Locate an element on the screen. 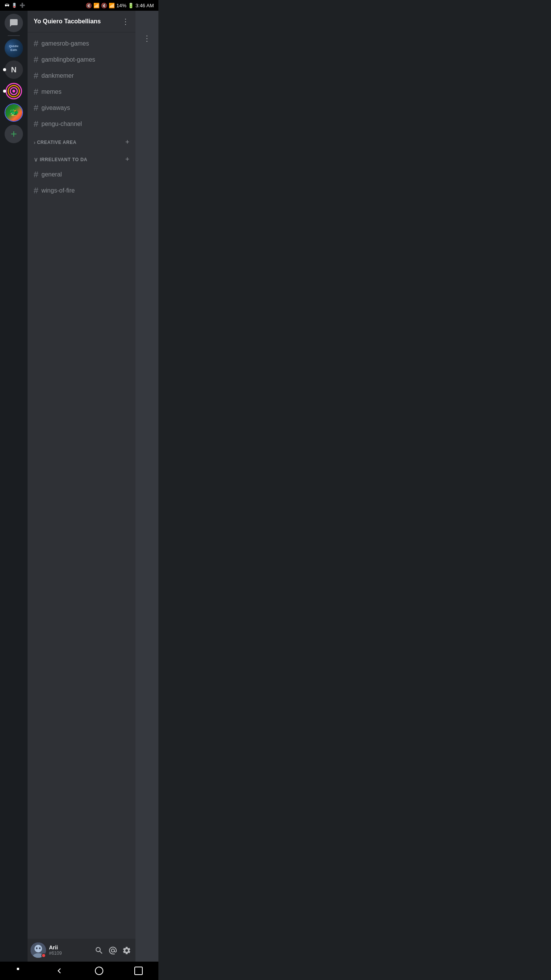 The height and width of the screenshot is (980, 551). add-server-button is located at coordinates (14, 134).